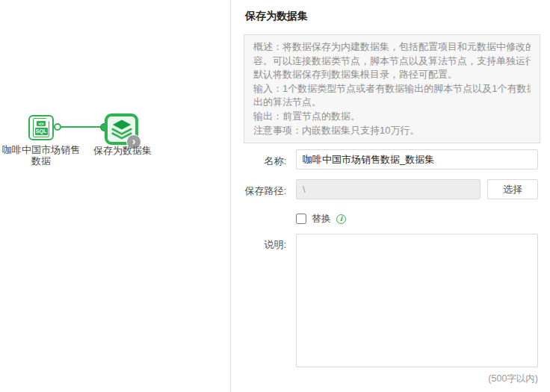  I want to click on choose-path-button: 选择, so click(513, 190).